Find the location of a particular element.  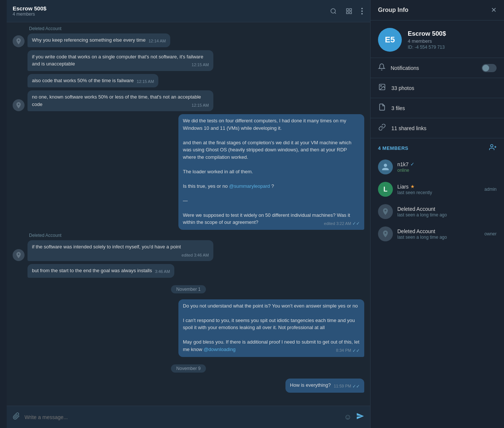

member-avatar-deleted1 is located at coordinates (385, 212).